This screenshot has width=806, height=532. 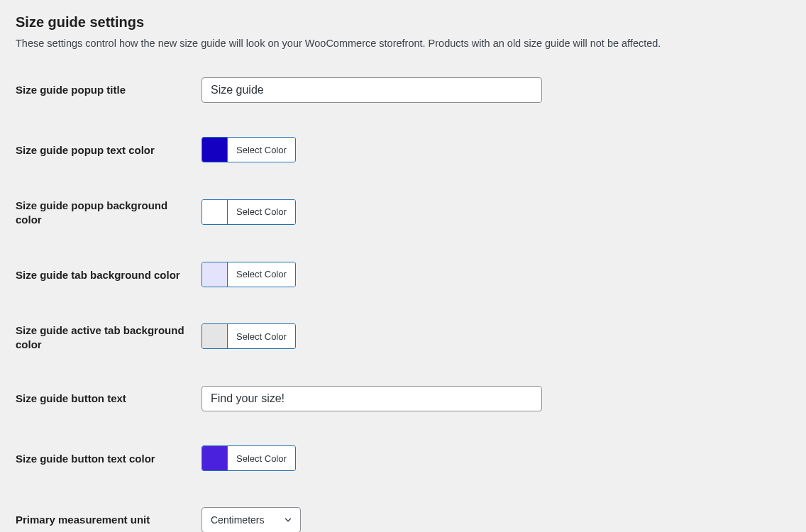 I want to click on popup-title-input, so click(x=372, y=90).